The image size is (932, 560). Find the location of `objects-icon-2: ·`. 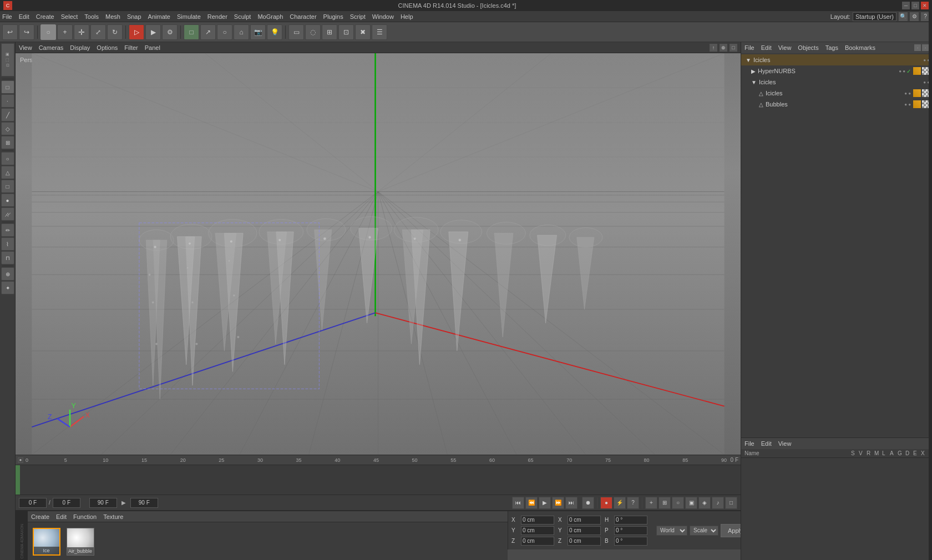

objects-icon-2: · is located at coordinates (925, 48).